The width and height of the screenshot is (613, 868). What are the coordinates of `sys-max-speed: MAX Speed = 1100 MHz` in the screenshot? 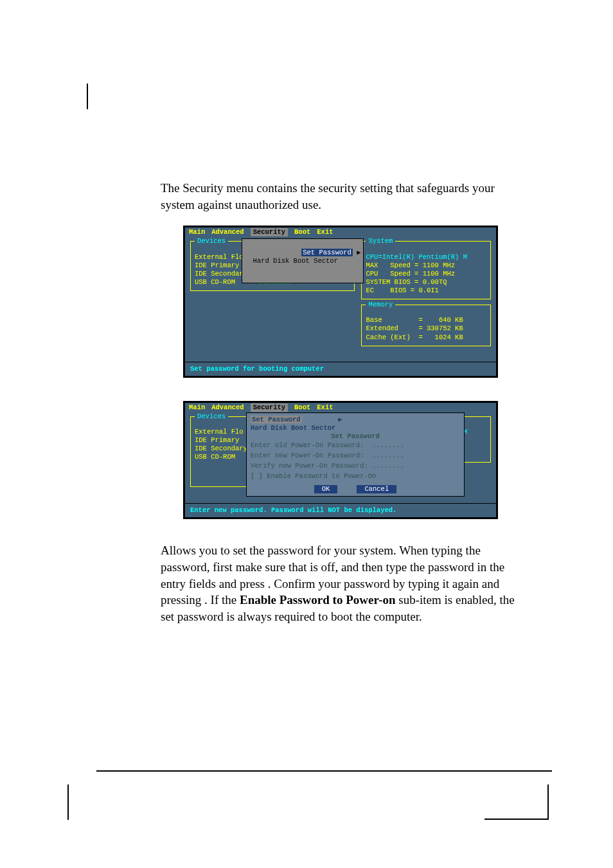 It's located at (426, 266).